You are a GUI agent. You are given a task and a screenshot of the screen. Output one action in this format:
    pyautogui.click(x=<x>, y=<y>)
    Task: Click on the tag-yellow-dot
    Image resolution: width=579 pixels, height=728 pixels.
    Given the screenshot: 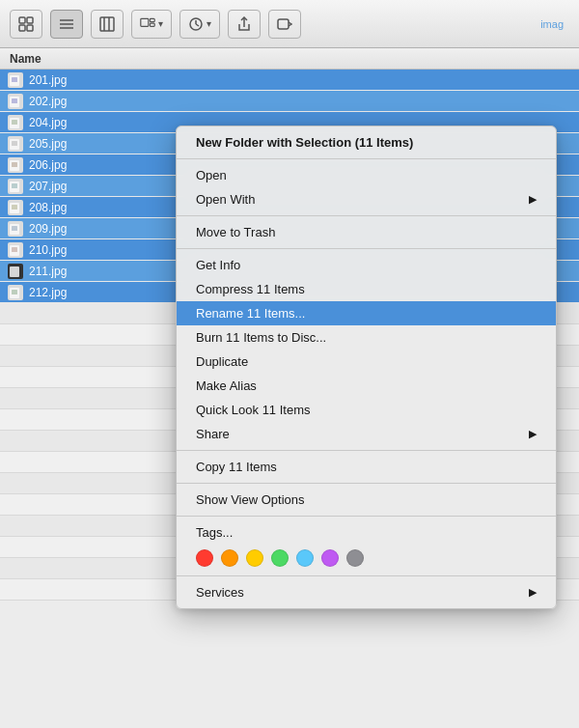 What is the action you would take?
    pyautogui.click(x=255, y=558)
    